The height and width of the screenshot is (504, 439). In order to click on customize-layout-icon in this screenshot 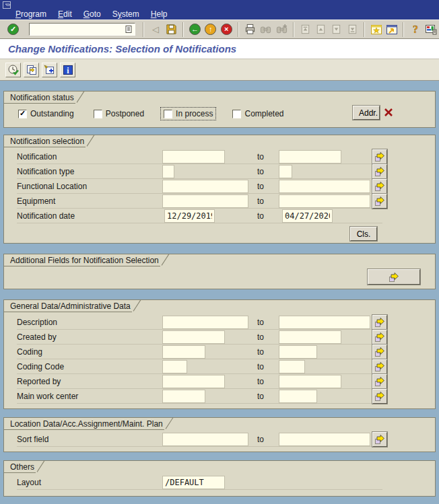, I will do `click(431, 30)`.